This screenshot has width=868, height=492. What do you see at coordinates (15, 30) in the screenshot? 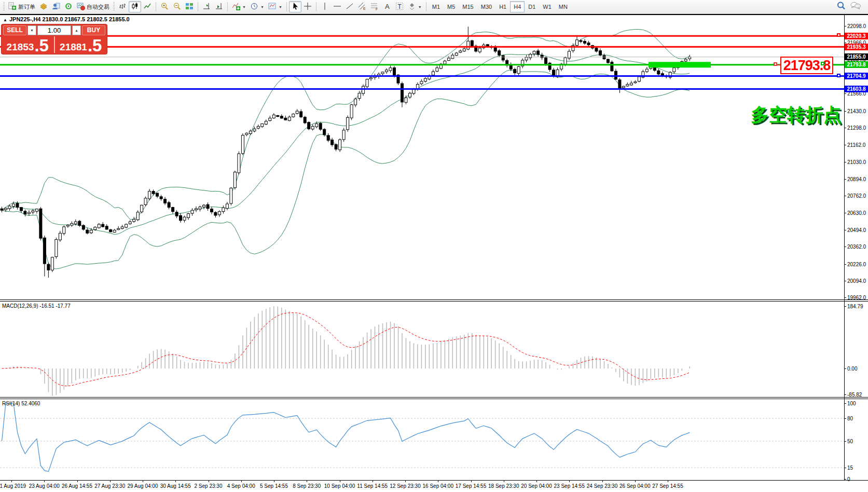
I see `sell-button: SELL` at bounding box center [15, 30].